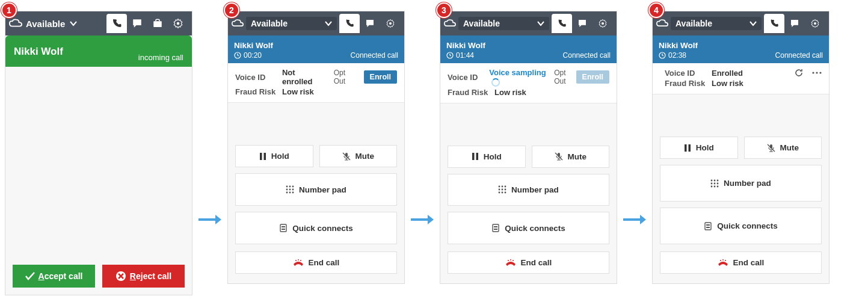 The height and width of the screenshot is (305, 868). What do you see at coordinates (587, 55) in the screenshot?
I see `connected-label: Connected call` at bounding box center [587, 55].